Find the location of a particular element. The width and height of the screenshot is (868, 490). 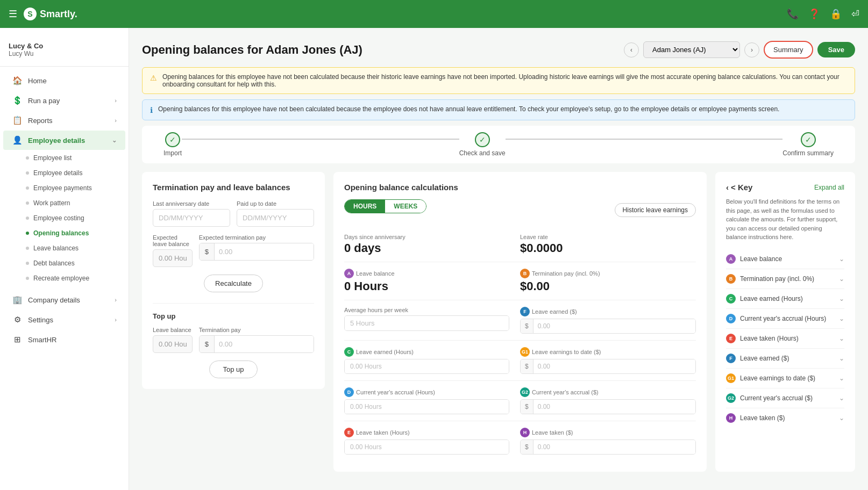

recalculate-button: Recalculate is located at coordinates (233, 284).